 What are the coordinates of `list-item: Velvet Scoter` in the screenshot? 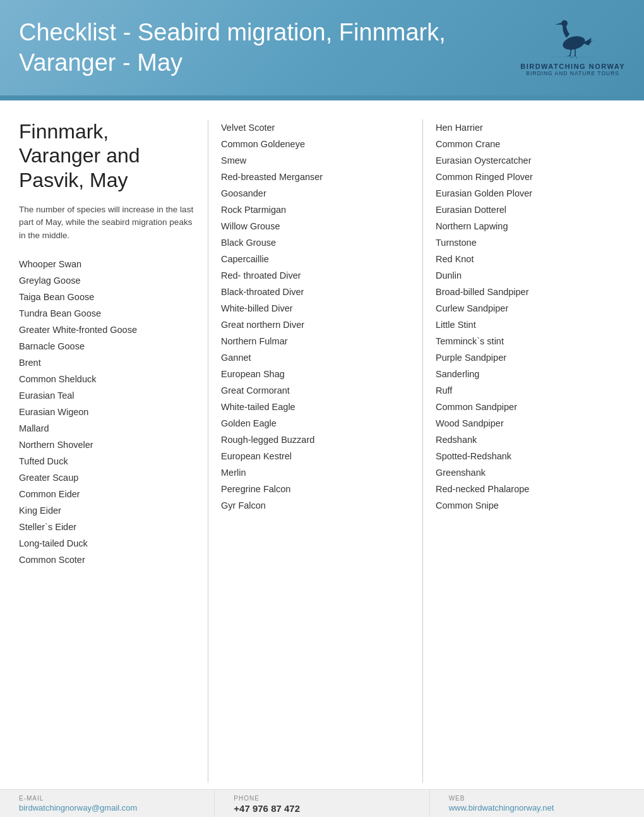 It's located at (316, 128).